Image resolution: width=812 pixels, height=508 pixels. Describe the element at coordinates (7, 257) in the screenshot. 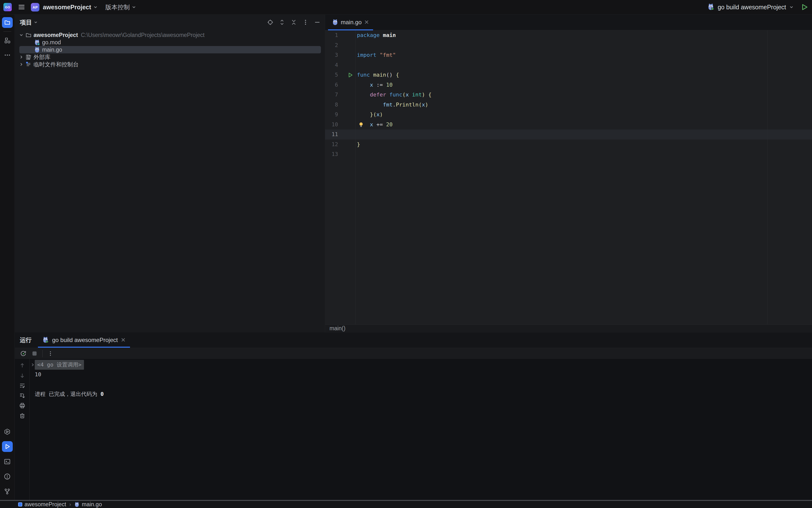

I see `tool-window-stripe` at that location.